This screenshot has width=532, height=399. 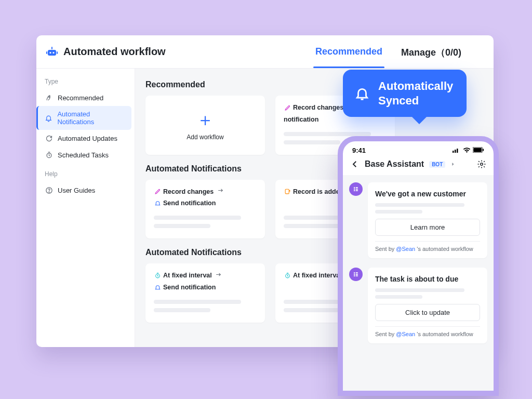 What do you see at coordinates (84, 118) in the screenshot?
I see `sidebar-item-automated-notifications: Automated Notifications` at bounding box center [84, 118].